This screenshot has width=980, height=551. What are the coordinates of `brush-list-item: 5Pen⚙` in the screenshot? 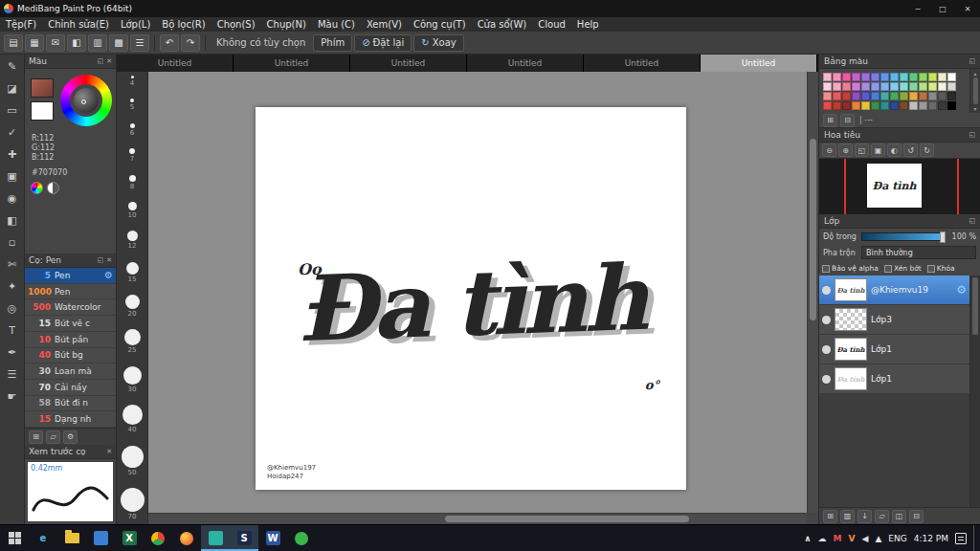 It's located at (71, 276).